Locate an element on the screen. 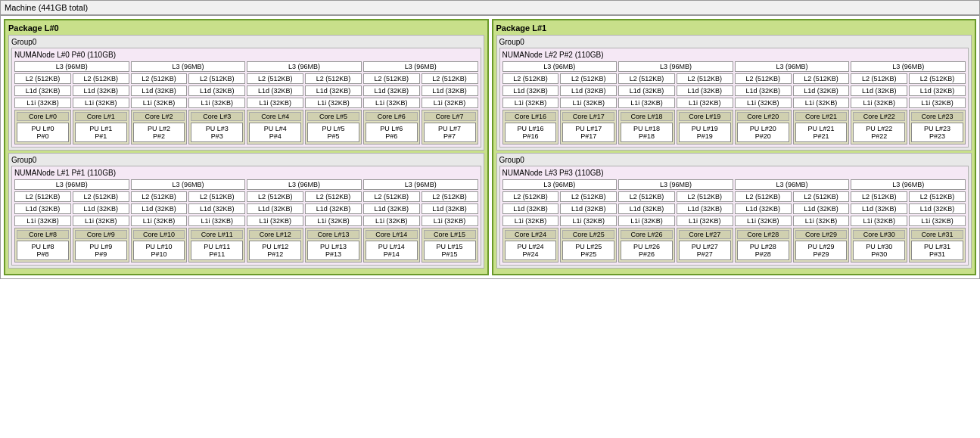 The height and width of the screenshot is (438, 980). pu-box: PU L#0 P#0 is located at coordinates (42, 132).